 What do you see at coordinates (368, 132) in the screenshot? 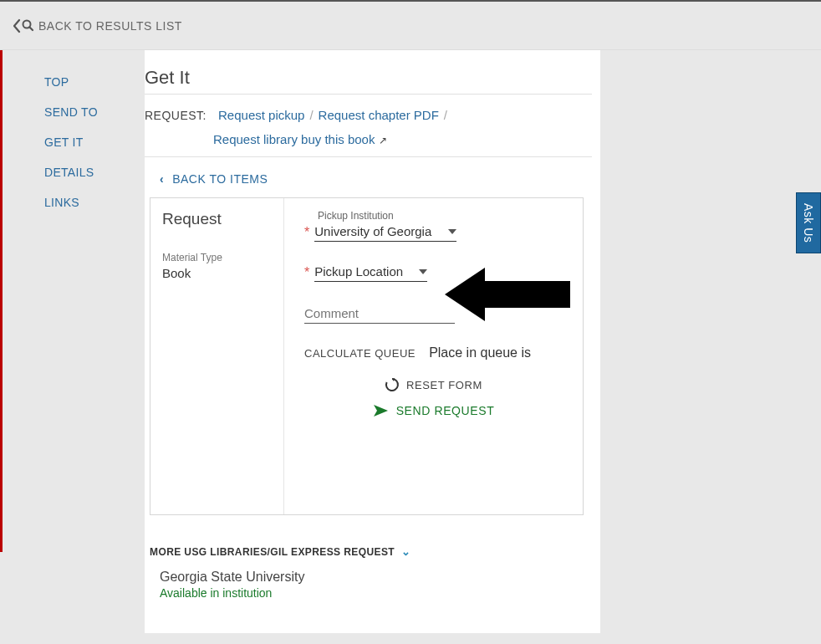
I see `request-links-row: REQUEST: Request pickup / Request chapte…` at bounding box center [368, 132].